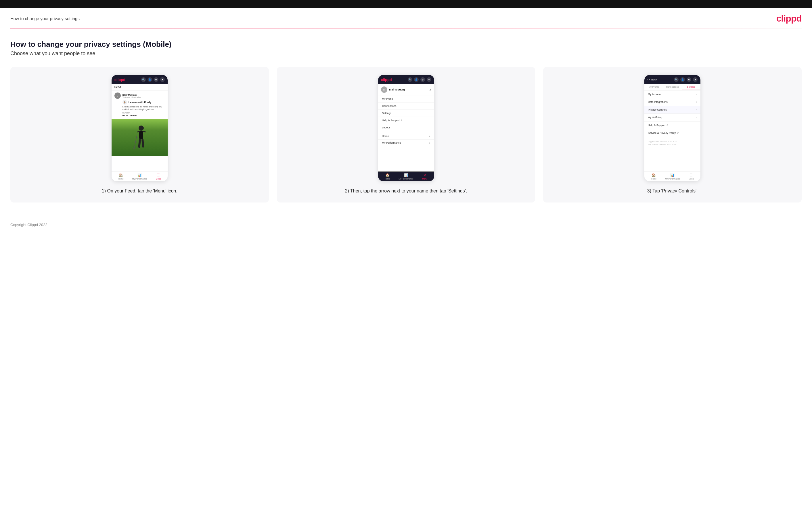 Image resolution: width=812 pixels, height=507 pixels. I want to click on menu-item-connections: Connections, so click(406, 106).